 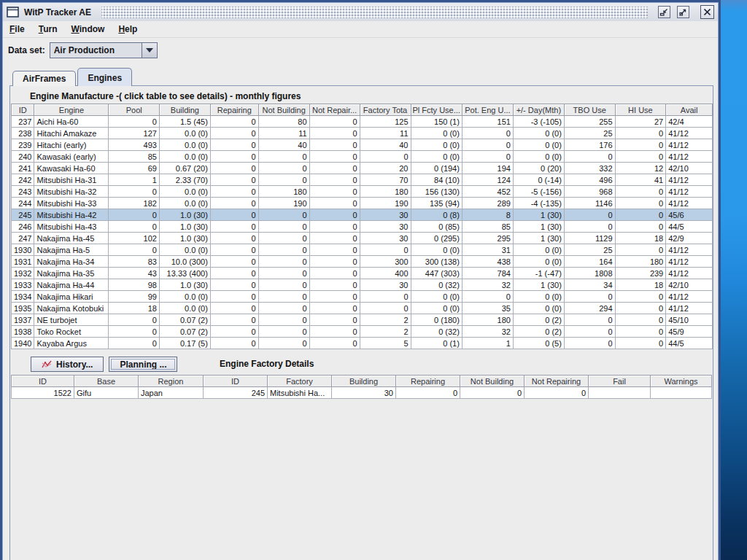 What do you see at coordinates (689, 227) in the screenshot?
I see `cell: 44/5` at bounding box center [689, 227].